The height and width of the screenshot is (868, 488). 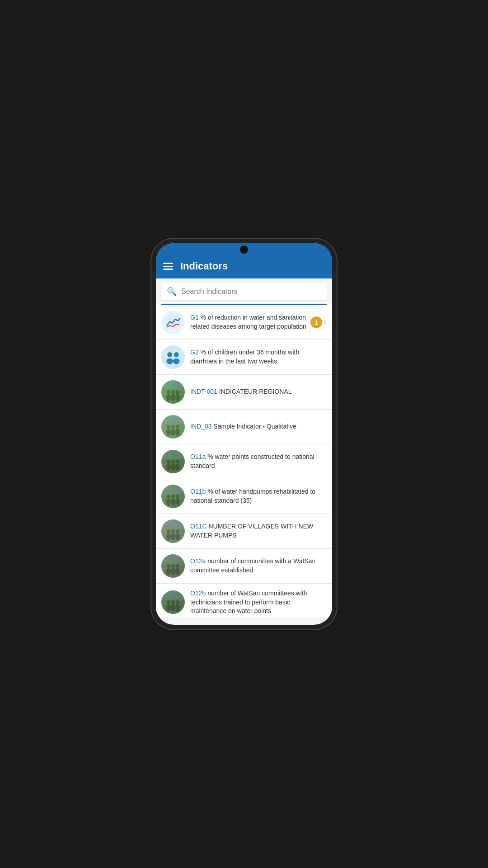 What do you see at coordinates (325, 323) in the screenshot?
I see `chevron-right-icon: ›` at bounding box center [325, 323].